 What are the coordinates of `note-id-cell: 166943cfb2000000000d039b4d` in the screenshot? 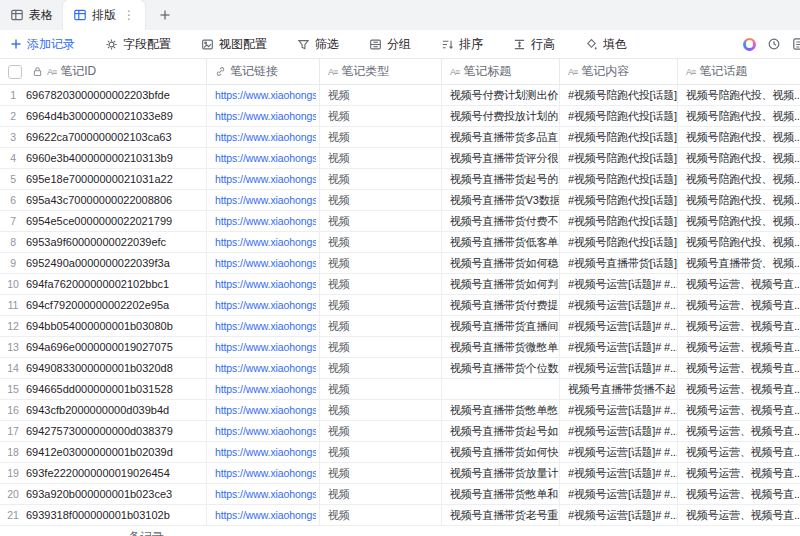 It's located at (104, 410).